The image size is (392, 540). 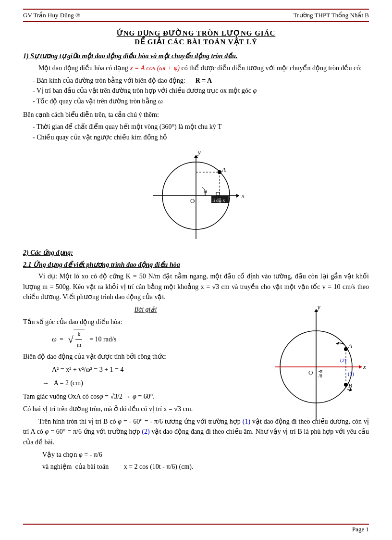 What do you see at coordinates (155, 383) in the screenshot?
I see `sol-amplitude-formula2: → A = 2 (cm)` at bounding box center [155, 383].